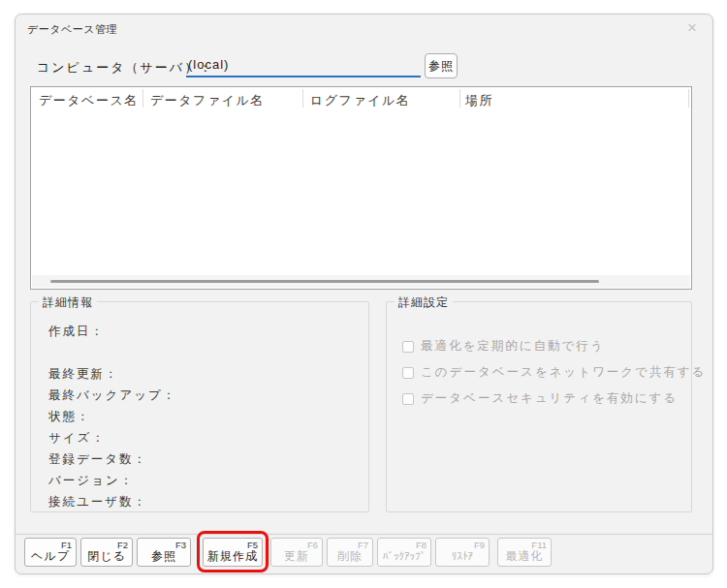 The height and width of the screenshot is (588, 727). What do you see at coordinates (513, 347) in the screenshot?
I see `checkbox-label: 最適化を定期的に自動で行う` at bounding box center [513, 347].